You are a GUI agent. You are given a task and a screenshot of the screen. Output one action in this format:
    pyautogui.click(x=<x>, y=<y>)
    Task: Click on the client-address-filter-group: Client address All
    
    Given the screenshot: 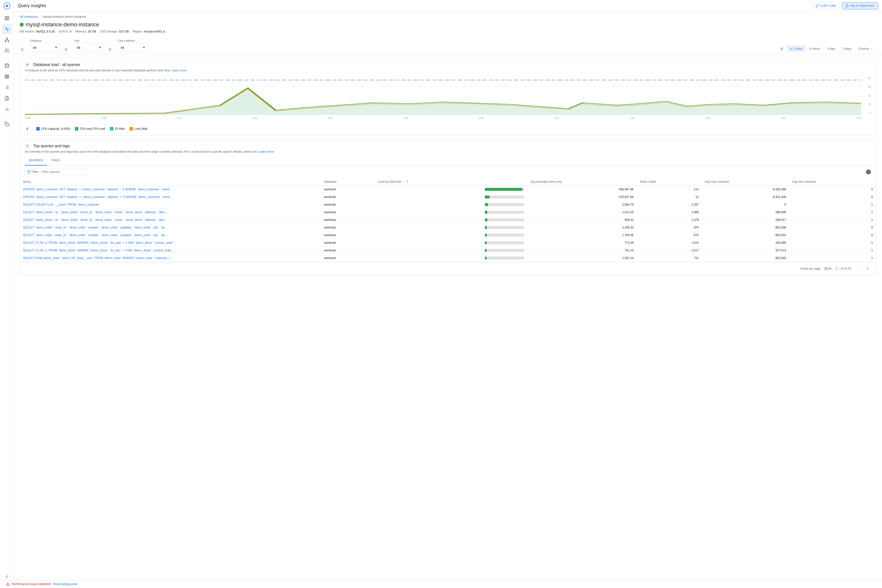 What is the action you would take?
    pyautogui.click(x=133, y=46)
    